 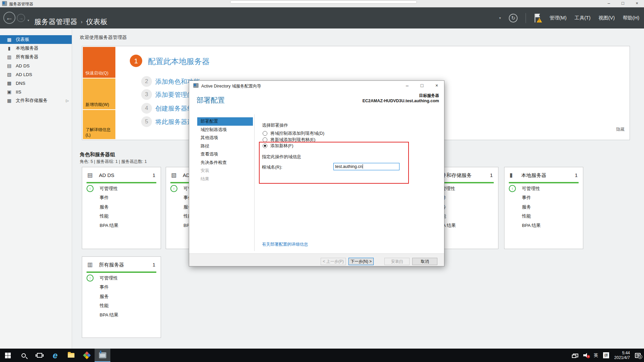 What do you see at coordinates (609, 4) in the screenshot?
I see `minimize-button: –` at bounding box center [609, 4].